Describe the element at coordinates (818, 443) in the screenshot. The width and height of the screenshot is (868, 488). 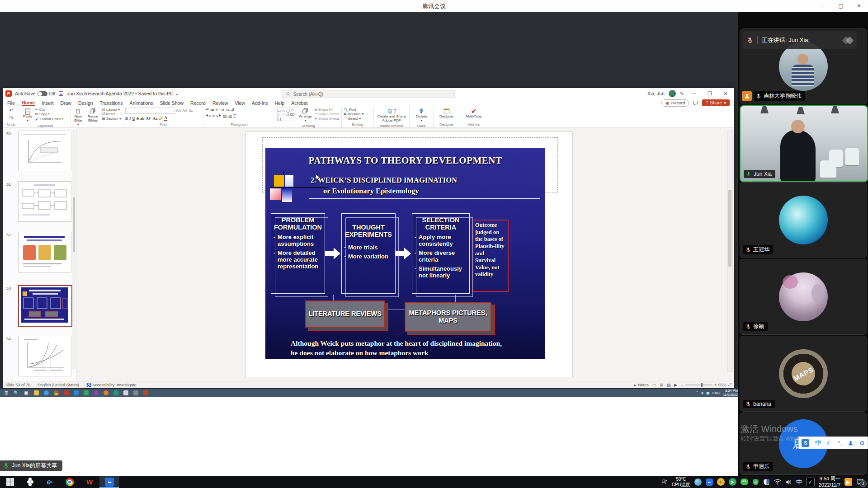
I see `chinese-mode-icon: 中` at that location.